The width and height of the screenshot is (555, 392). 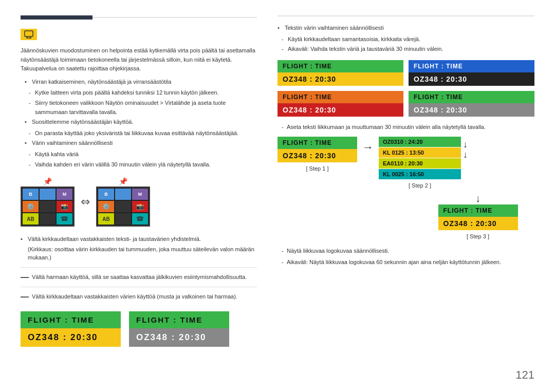 What do you see at coordinates (179, 329) in the screenshot?
I see `flight-box-gray: FLIGHT : TIME OZ348 : 20:30` at bounding box center [179, 329].